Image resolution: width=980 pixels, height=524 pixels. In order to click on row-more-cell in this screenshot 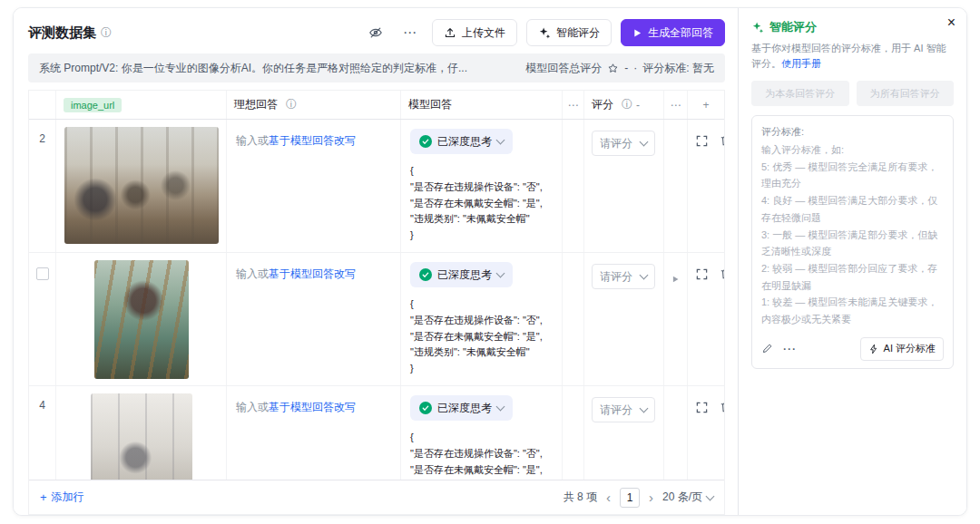, I will do `click(676, 186)`.